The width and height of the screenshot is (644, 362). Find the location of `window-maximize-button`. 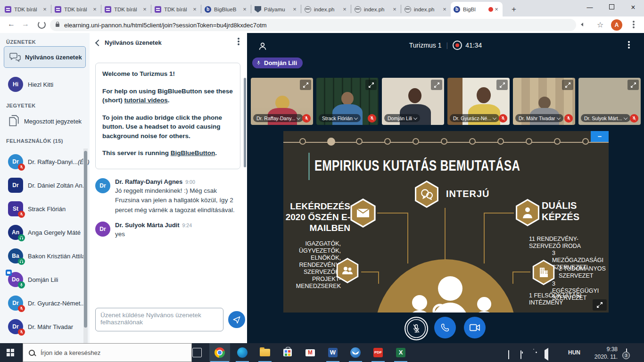

window-maximize-button is located at coordinates (611, 8).